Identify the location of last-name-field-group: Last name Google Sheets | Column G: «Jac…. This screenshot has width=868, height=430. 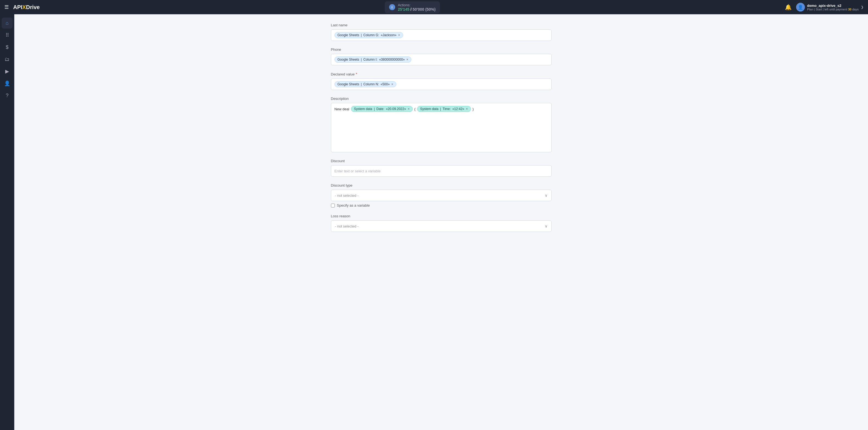
(441, 32).